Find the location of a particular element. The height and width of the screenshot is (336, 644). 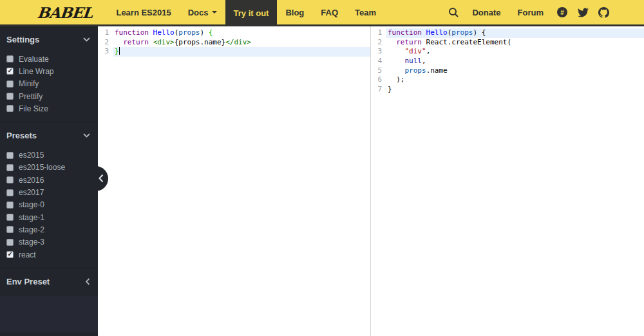

nav-faq: FAQ is located at coordinates (330, 12).